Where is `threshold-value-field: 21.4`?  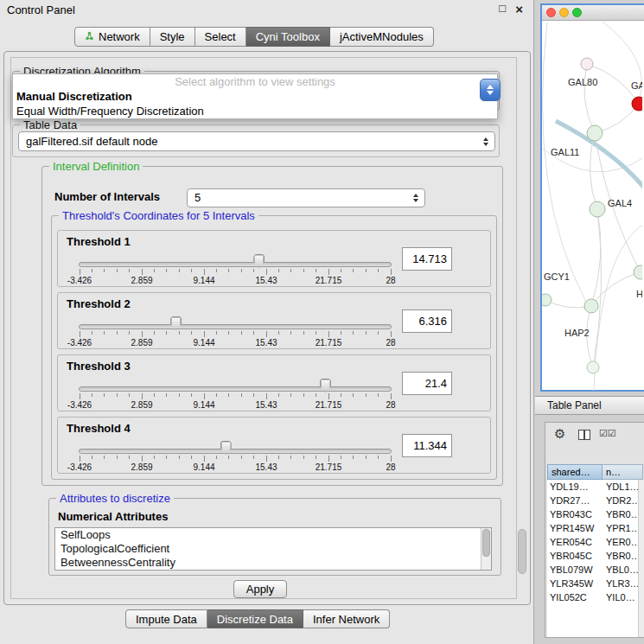 threshold-value-field: 21.4 is located at coordinates (427, 384).